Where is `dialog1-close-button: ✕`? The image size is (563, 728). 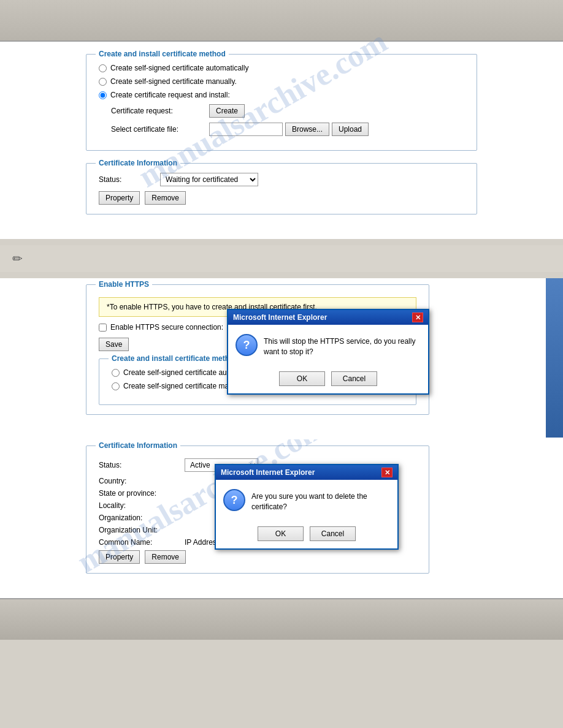
dialog1-close-button: ✕ is located at coordinates (418, 317).